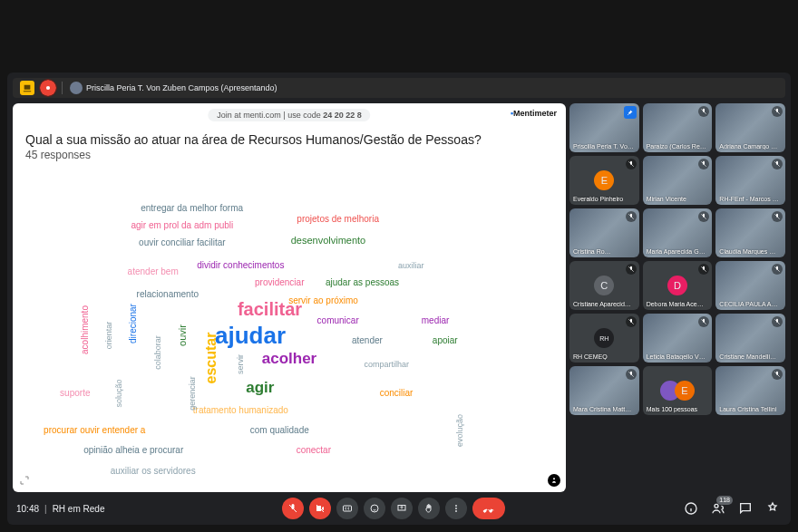 Image resolution: width=798 pixels, height=532 pixels. What do you see at coordinates (153, 272) in the screenshot?
I see `wordcloud-word: atender bem` at bounding box center [153, 272].